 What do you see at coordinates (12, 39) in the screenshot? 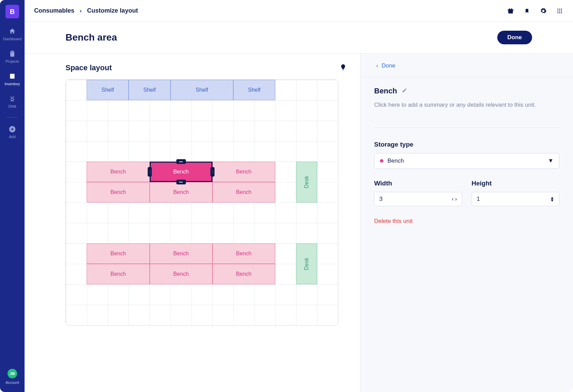
I see `nav-label: Dashboard` at bounding box center [12, 39].